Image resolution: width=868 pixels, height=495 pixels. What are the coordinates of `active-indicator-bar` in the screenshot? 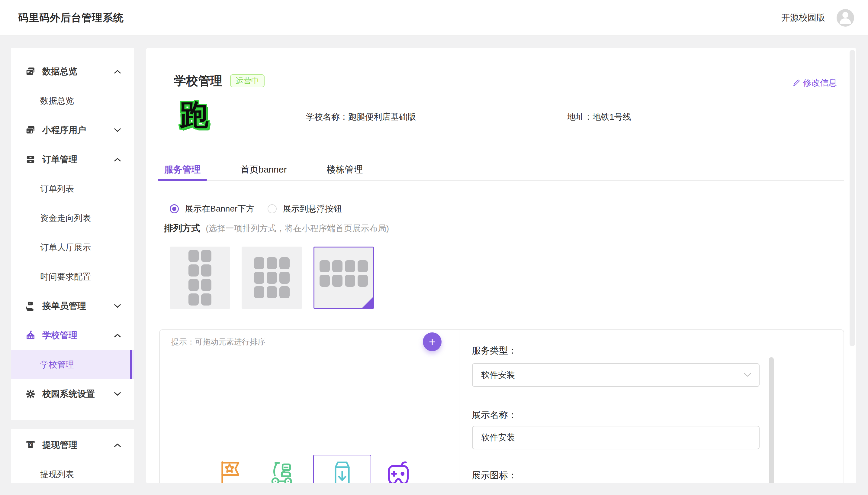 It's located at (131, 364).